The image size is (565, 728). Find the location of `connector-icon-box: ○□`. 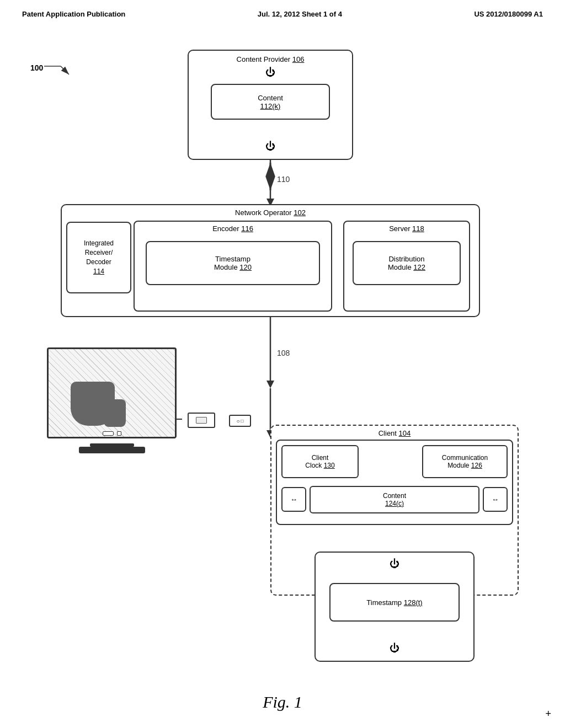

connector-icon-box: ○□ is located at coordinates (240, 421).